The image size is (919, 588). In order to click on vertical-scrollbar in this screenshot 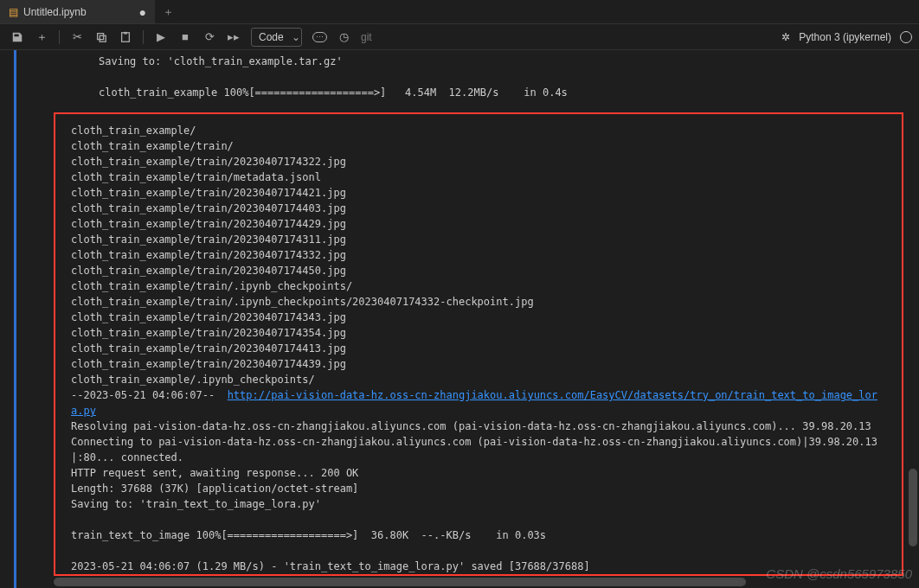, I will do `click(913, 347)`.